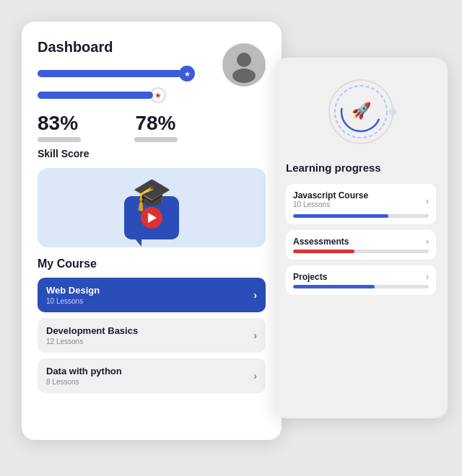 This screenshot has height=476, width=462. Describe the element at coordinates (73, 301) in the screenshot. I see `course-item-lessons-0: 10 Lessons` at that location.